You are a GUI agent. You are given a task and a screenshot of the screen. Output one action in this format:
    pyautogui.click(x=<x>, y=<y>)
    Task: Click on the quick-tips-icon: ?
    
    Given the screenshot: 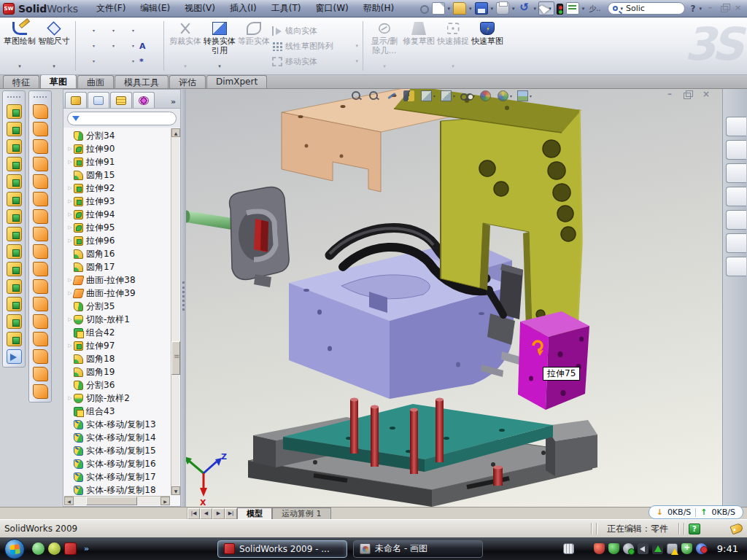 What is the action you would take?
    pyautogui.click(x=694, y=529)
    